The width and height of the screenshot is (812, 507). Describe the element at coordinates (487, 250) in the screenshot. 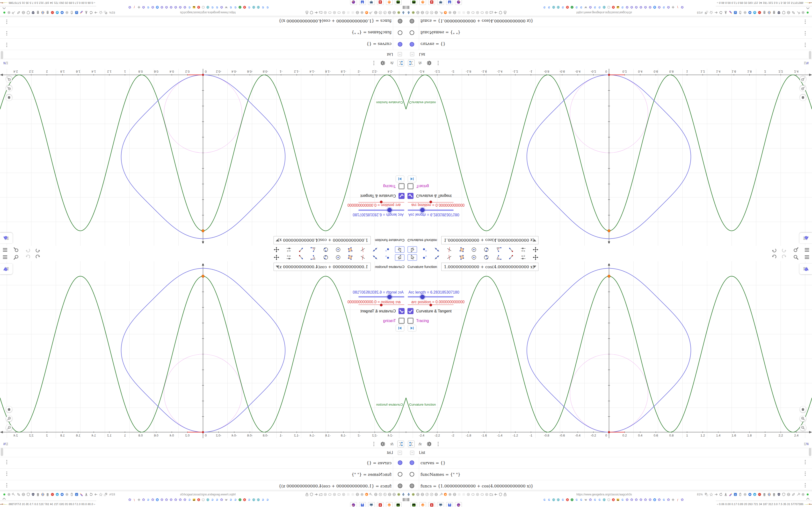

I see `tool-conic-button` at that location.